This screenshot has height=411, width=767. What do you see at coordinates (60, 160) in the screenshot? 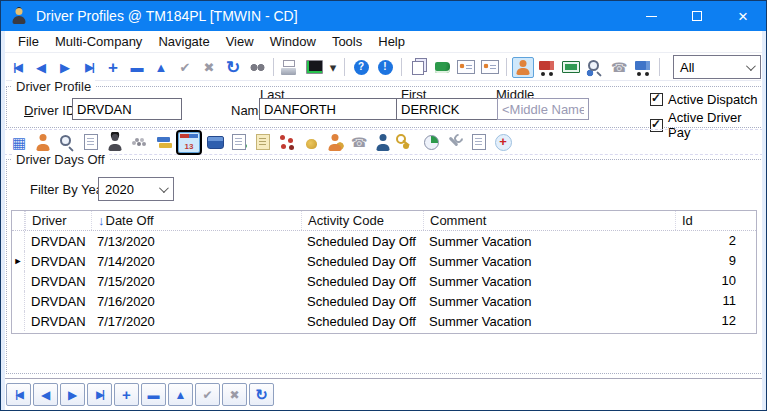
I see `driver-days-off-group-label: Driver Days Off` at bounding box center [60, 160].